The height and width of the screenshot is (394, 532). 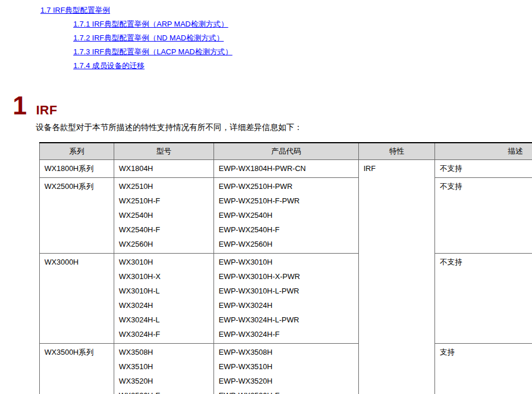 What do you see at coordinates (79, 169) in the screenshot?
I see `series-label: WX1800H系列` at bounding box center [79, 169].